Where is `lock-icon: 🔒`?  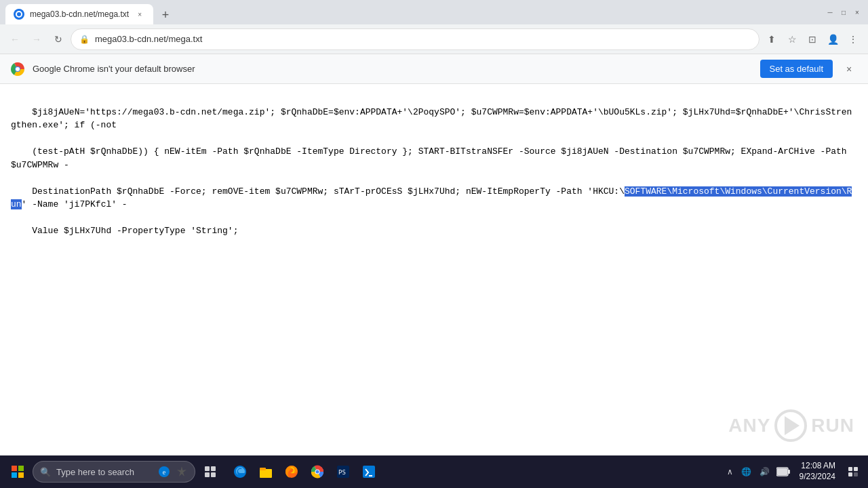
lock-icon: 🔒 is located at coordinates (84, 39).